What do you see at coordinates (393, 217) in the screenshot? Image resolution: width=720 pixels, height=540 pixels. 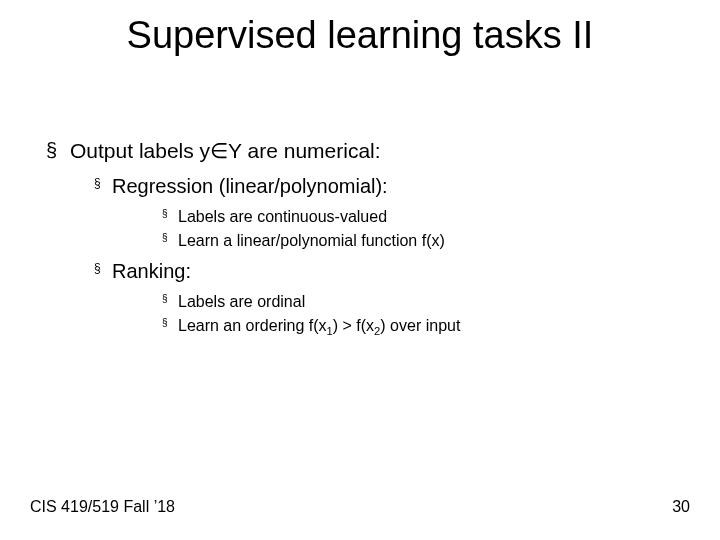 I see `bullet-regression-1: Labels are continuous-valued` at bounding box center [393, 217].